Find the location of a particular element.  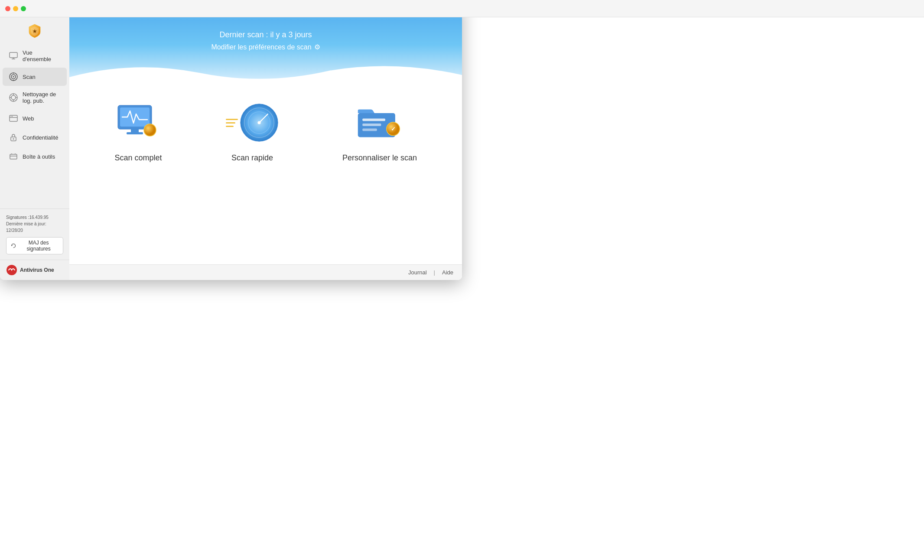

last-update: Dernière mise à jour: 12/28/20 is located at coordinates (26, 227).